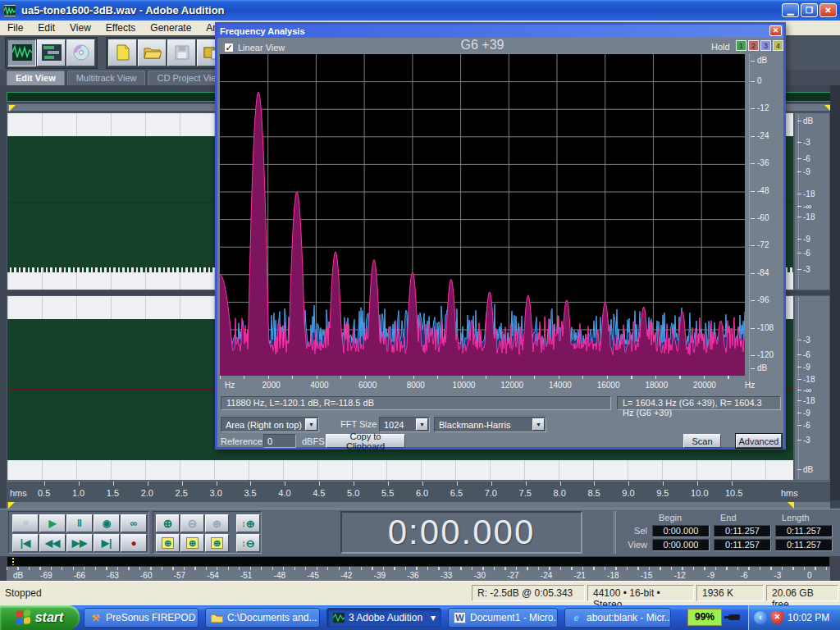  I want to click on window-function-select: Blackmann-Harris ▼, so click(491, 425).